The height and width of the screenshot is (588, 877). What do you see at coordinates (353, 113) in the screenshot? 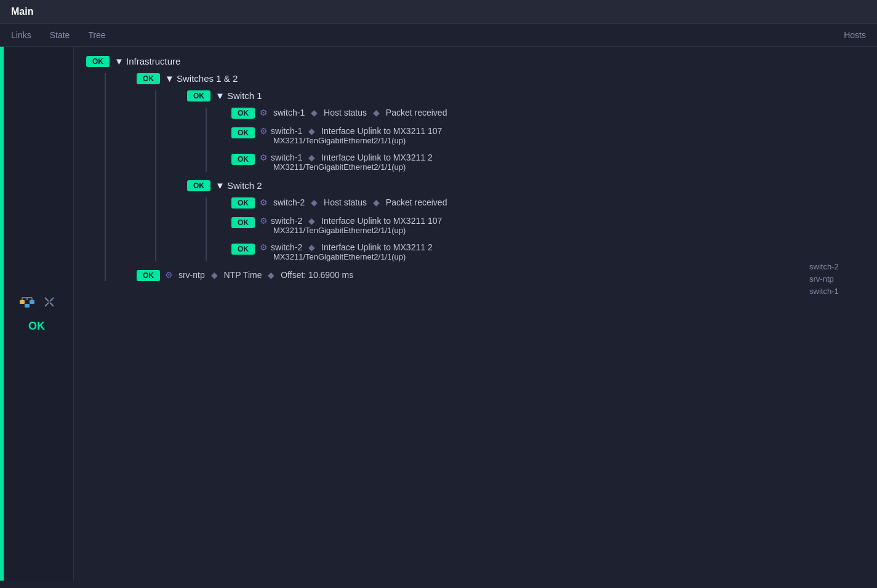
I see `label-sw1-host: ⚙ switch-1 ◆ Host status ◆ Packet receiv…` at bounding box center [353, 113].